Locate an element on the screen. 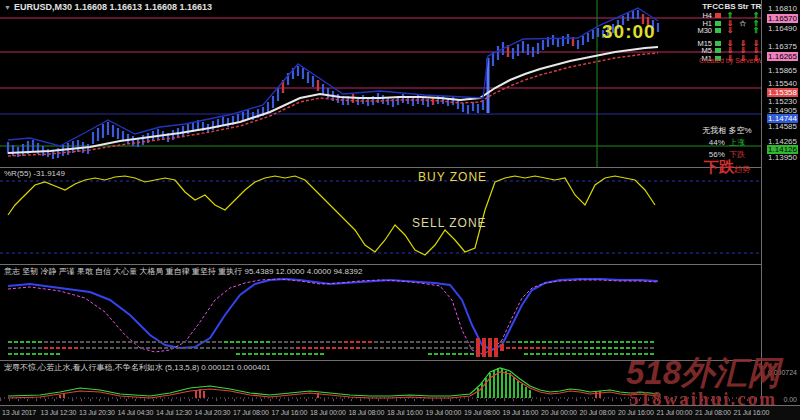  time-axis-label: 17 Jul 08:00 is located at coordinates (251, 412).